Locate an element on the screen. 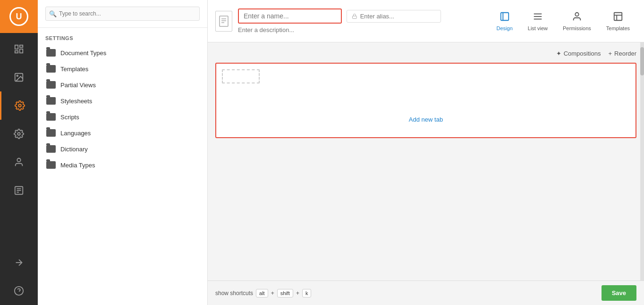  templates-label: Templates is located at coordinates (618, 28).